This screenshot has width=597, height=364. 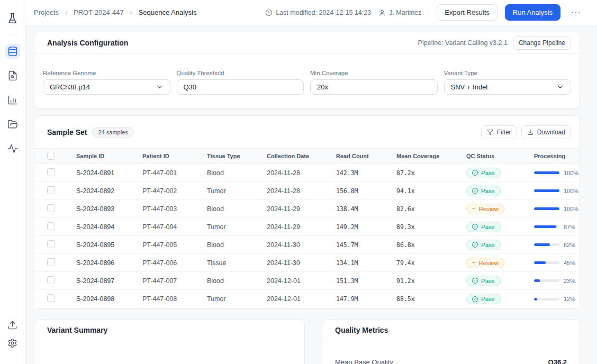 I want to click on mean-coverage-cell: 87.2x, so click(x=431, y=173).